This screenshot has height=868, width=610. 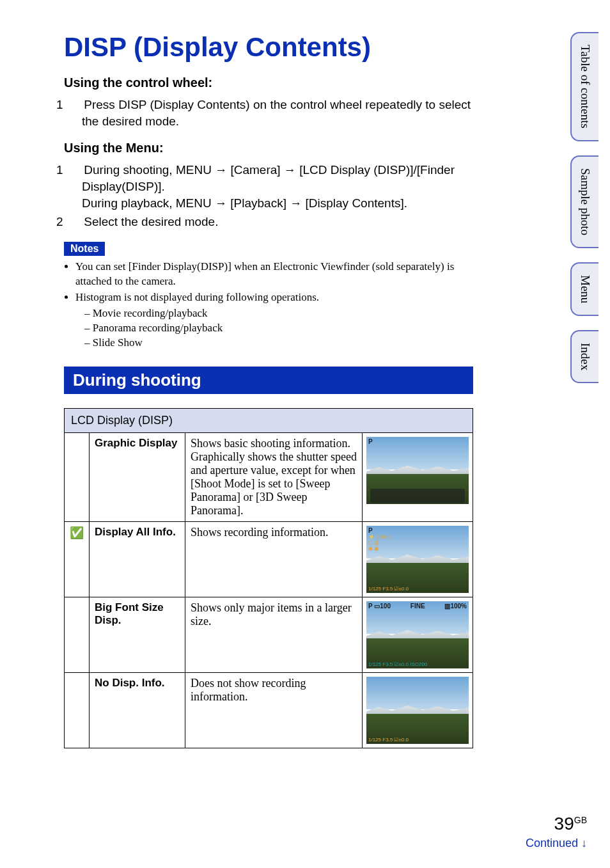 What do you see at coordinates (556, 832) in the screenshot?
I see `page-footer: 39GB Continued ↓` at bounding box center [556, 832].